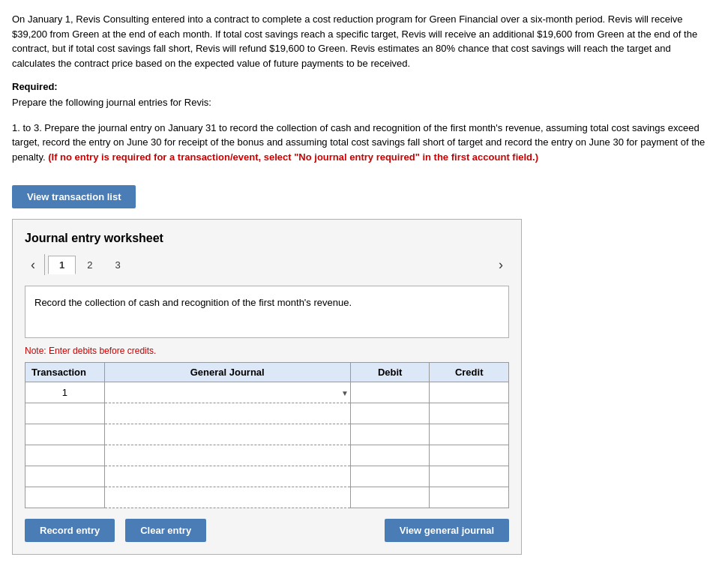  I want to click on tab-navigation: ‹ 1 2 3 ›, so click(267, 265).